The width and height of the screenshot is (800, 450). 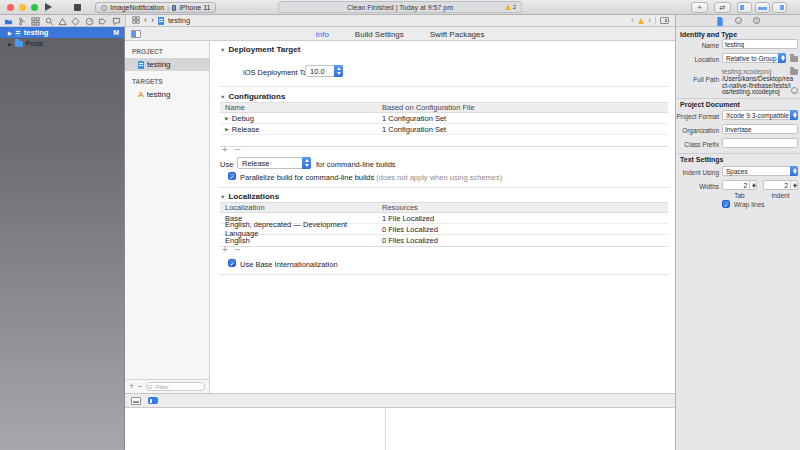 What do you see at coordinates (228, 250) in the screenshot?
I see `add-localization-button: +` at bounding box center [228, 250].